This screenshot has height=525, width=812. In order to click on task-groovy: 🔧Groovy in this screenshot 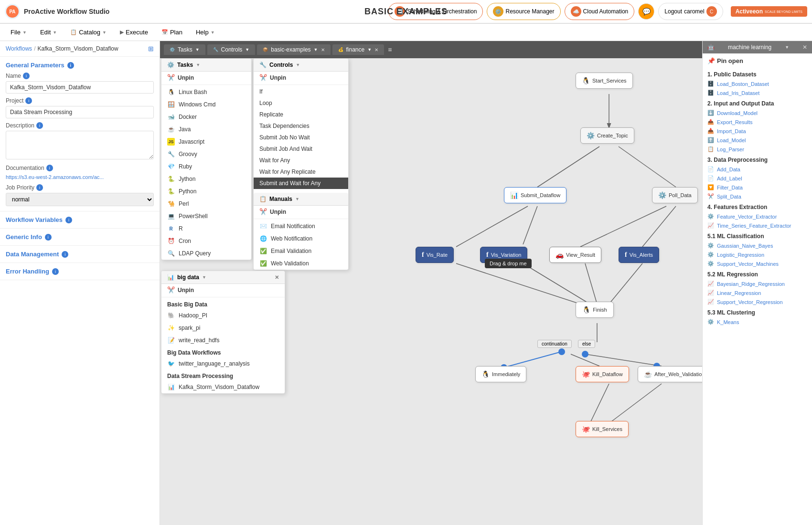, I will do `click(206, 154)`.